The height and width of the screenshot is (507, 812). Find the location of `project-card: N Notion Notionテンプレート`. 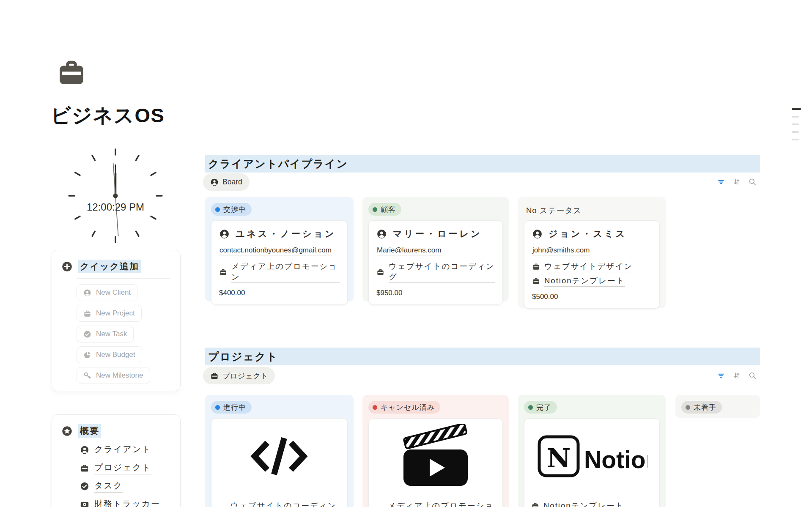

project-card: N Notion Notionテンプレート is located at coordinates (592, 463).